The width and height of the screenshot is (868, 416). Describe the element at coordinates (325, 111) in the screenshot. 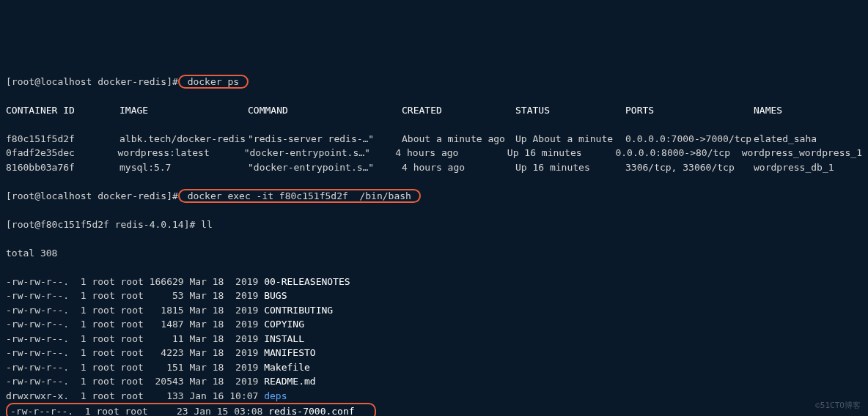

I see `header-command: COMMAND` at that location.